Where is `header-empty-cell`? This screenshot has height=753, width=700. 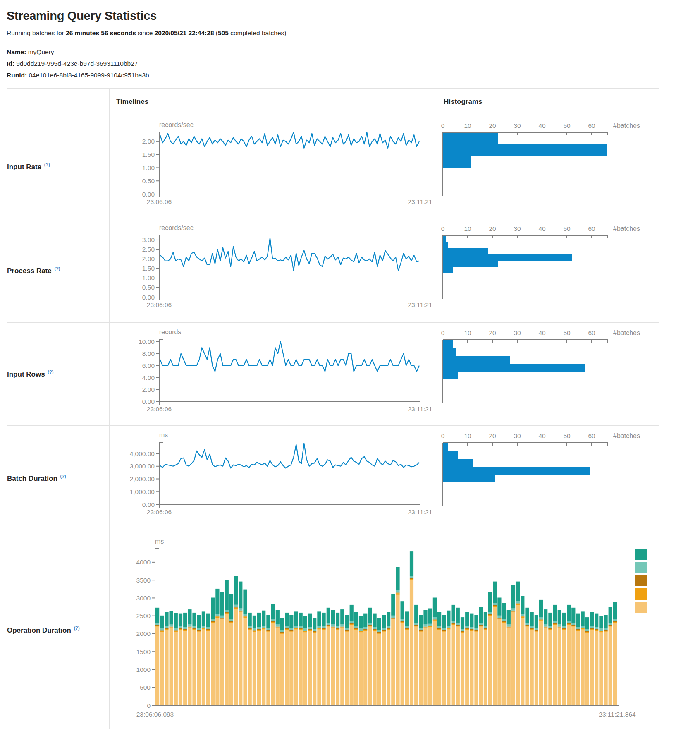 header-empty-cell is located at coordinates (58, 102).